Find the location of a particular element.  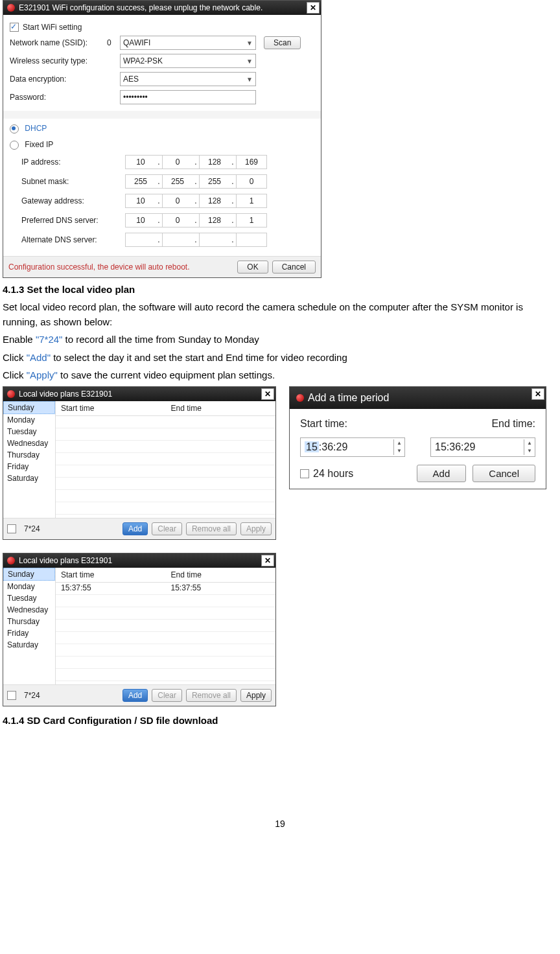

cancel-button: Cancel is located at coordinates (294, 267).